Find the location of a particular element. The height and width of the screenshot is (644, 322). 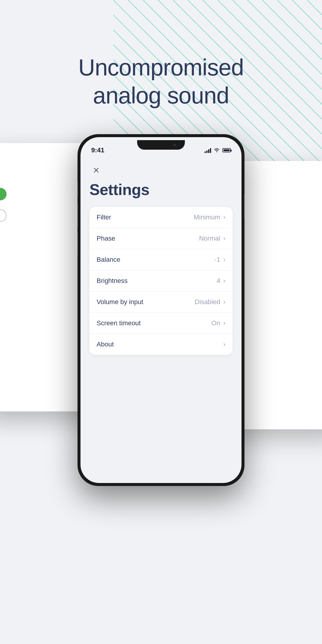

settings-row-right-phase: Normal › is located at coordinates (212, 239).